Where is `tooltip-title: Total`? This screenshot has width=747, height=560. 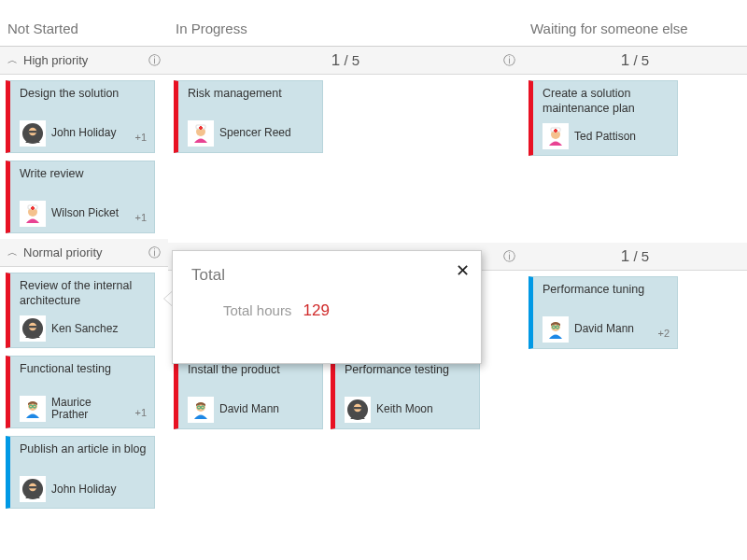
tooltip-title: Total is located at coordinates (328, 275).